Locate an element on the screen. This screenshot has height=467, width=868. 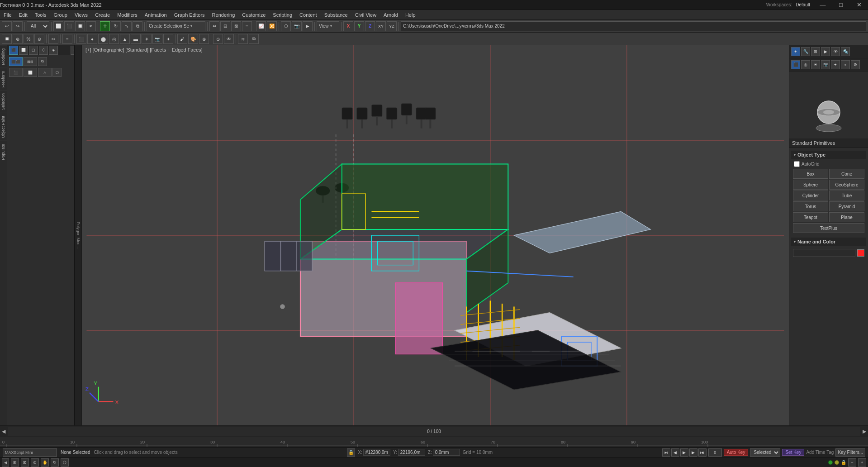
pyramid-button: Pyramid is located at coordinates (847, 206).